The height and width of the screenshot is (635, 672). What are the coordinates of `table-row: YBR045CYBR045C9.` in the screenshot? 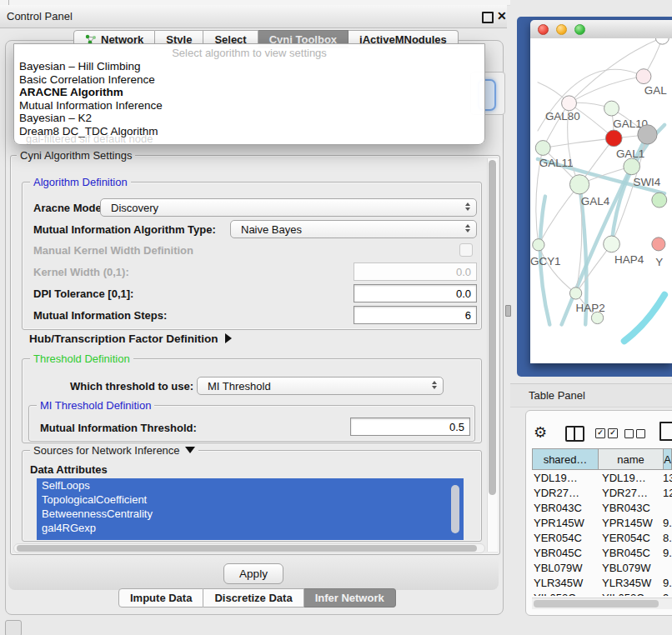 It's located at (602, 554).